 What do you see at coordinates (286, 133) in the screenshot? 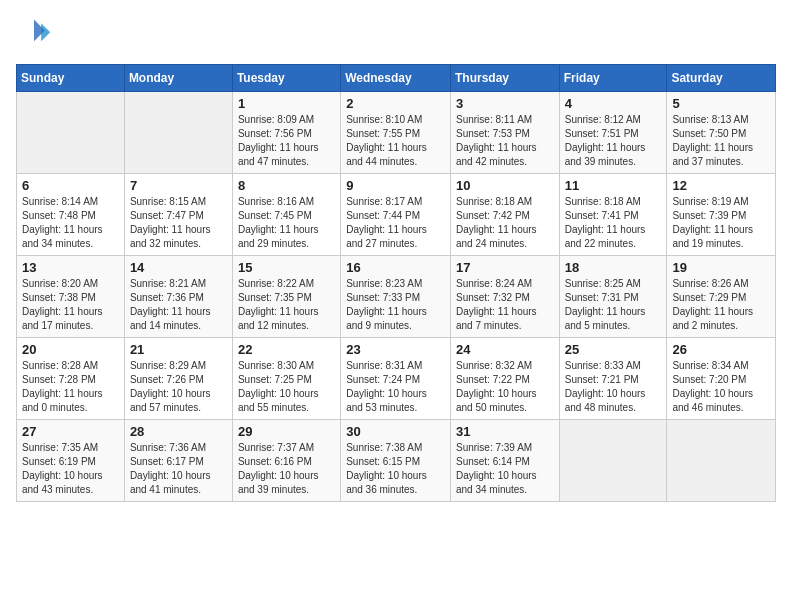
I see `calendar-cell: 1Sunrise: 8:09 AM Sunset: 7:56 PM Daylig…` at bounding box center [286, 133].